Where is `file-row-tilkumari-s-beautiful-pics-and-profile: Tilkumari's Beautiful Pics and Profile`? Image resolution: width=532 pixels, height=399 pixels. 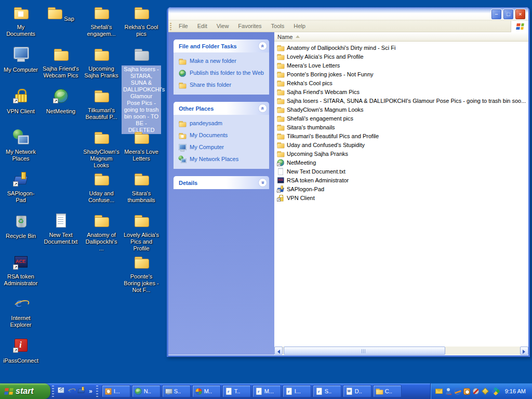
file-row-tilkumari-s-beautiful-pics-and-profile: Tilkumari's Beautiful Pics and Profile is located at coordinates (401, 136).